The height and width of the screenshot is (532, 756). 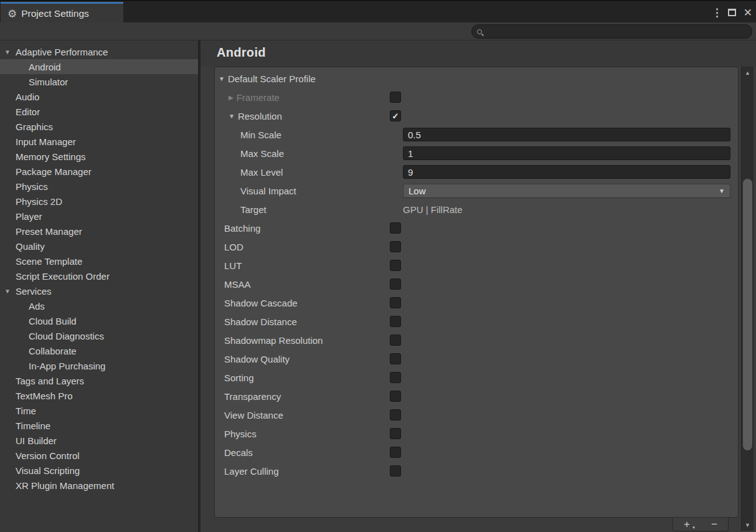 What do you see at coordinates (99, 485) in the screenshot?
I see `sidebar-item-xr-plugin-management: XR Plugin Management` at bounding box center [99, 485].